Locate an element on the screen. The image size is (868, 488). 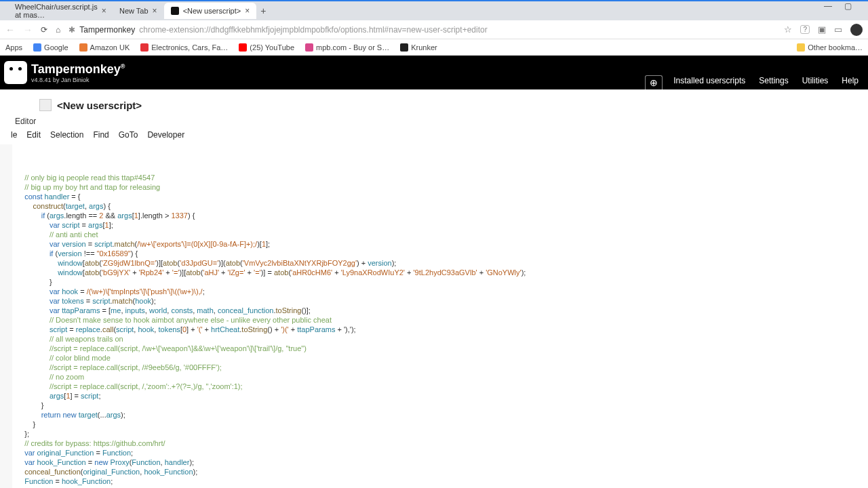
code-line: args[1] = script; is located at coordinates (442, 396).